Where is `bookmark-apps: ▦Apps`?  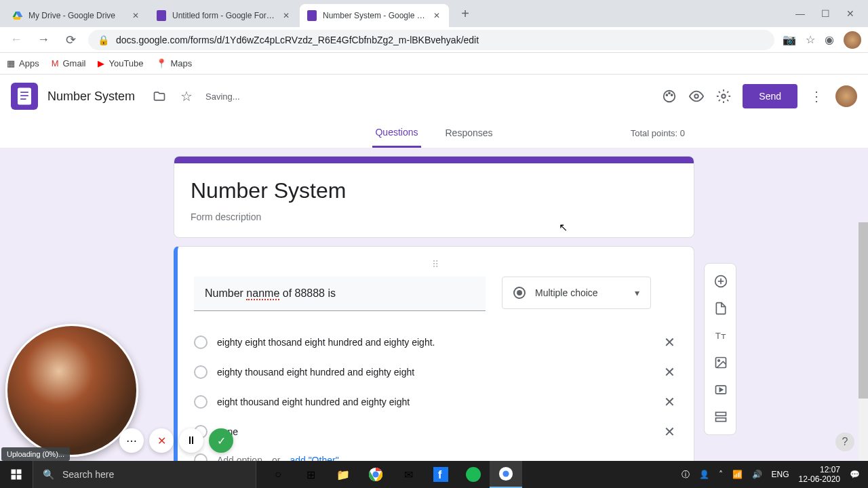 bookmark-apps: ▦Apps is located at coordinates (23, 64).